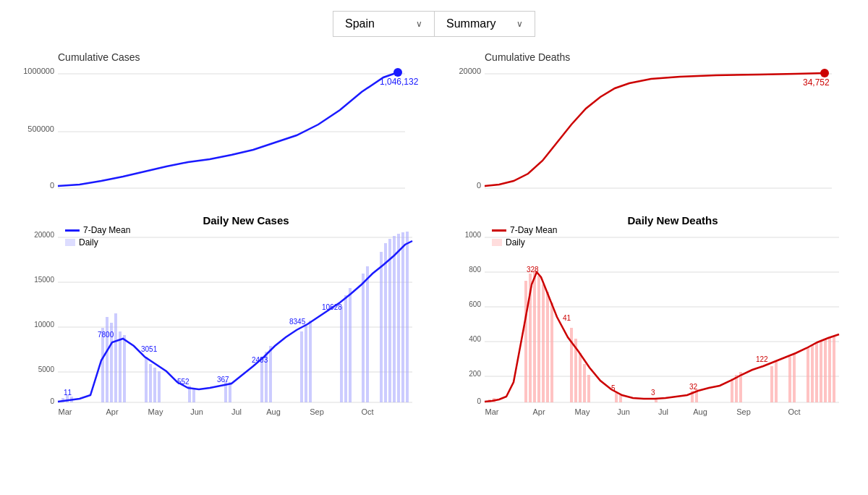 The height and width of the screenshot is (495, 868). What do you see at coordinates (538, 412) in the screenshot?
I see `svg-text: Apr` at bounding box center [538, 412].